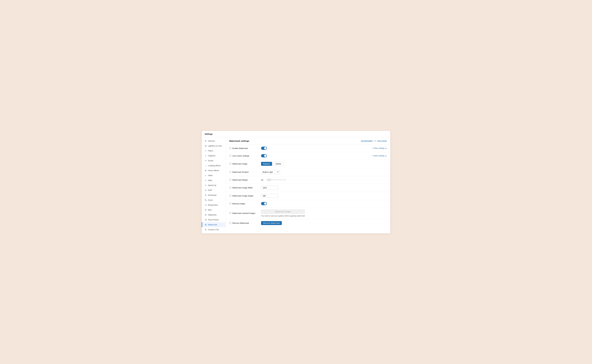 This screenshot has height=364, width=592. What do you see at coordinates (206, 170) in the screenshot?
I see `hover-effects-icon: ⊞` at bounding box center [206, 170].